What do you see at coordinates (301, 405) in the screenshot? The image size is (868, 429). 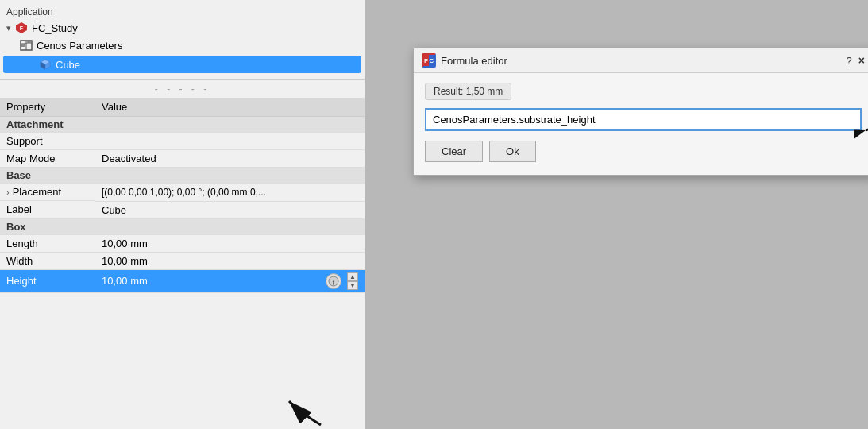 I see `arrow-annotation-formula` at bounding box center [301, 405].